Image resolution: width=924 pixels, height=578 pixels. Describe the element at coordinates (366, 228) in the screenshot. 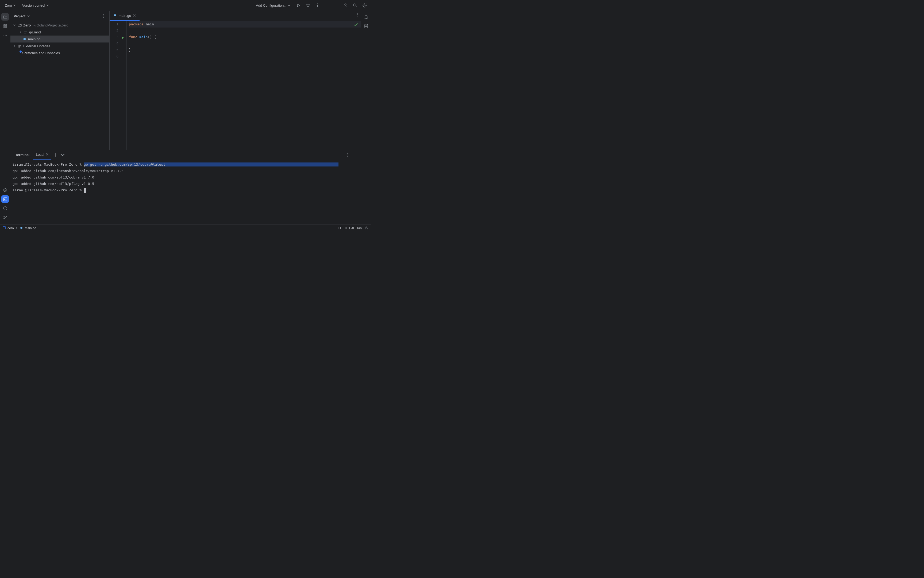

I see `readonly-toggle` at that location.